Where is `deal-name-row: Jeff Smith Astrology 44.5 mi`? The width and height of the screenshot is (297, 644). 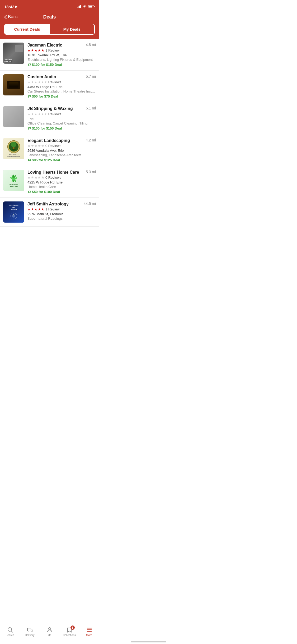 deal-name-row: Jeff Smith Astrology 44.5 mi is located at coordinates (62, 204).